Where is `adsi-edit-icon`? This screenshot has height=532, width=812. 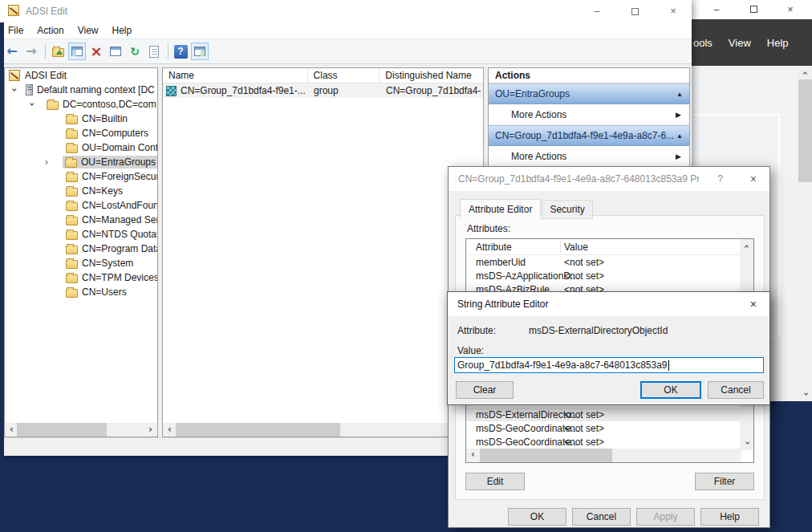
adsi-edit-icon is located at coordinates (14, 75).